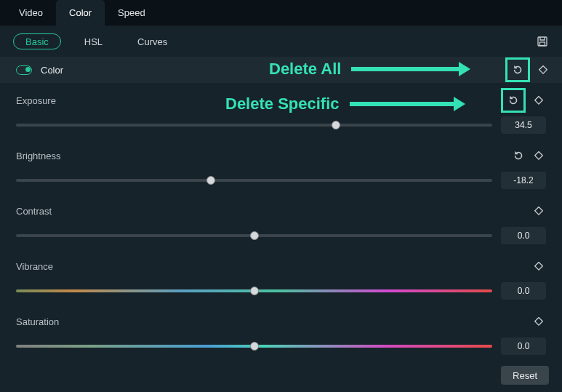 This screenshot has height=392, width=562. What do you see at coordinates (80, 13) in the screenshot?
I see `tab-color: Color` at bounding box center [80, 13].